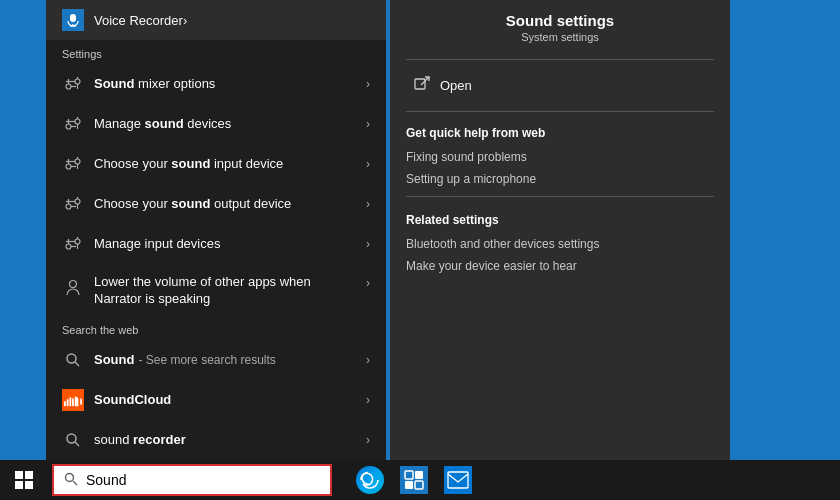 This screenshot has height=500, width=840. What do you see at coordinates (216, 244) in the screenshot?
I see `manage-input-devices-item: Manage input devices ›` at bounding box center [216, 244].